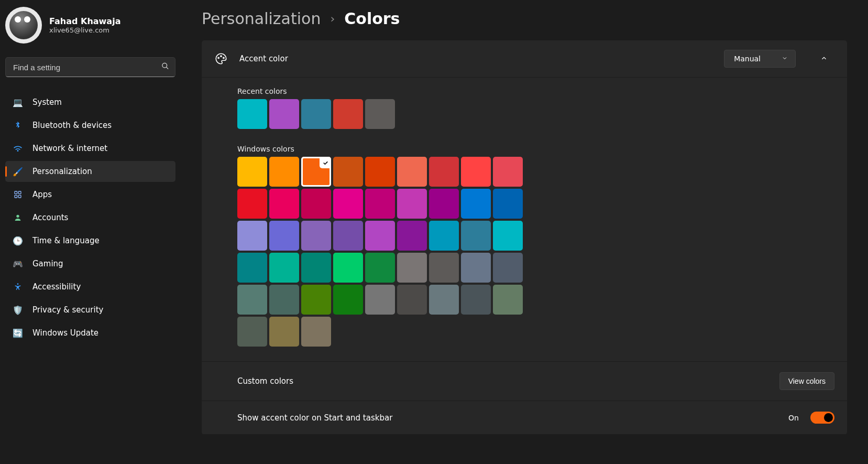 The height and width of the screenshot is (464, 868). What do you see at coordinates (18, 195) in the screenshot?
I see `apps-icon` at bounding box center [18, 195].